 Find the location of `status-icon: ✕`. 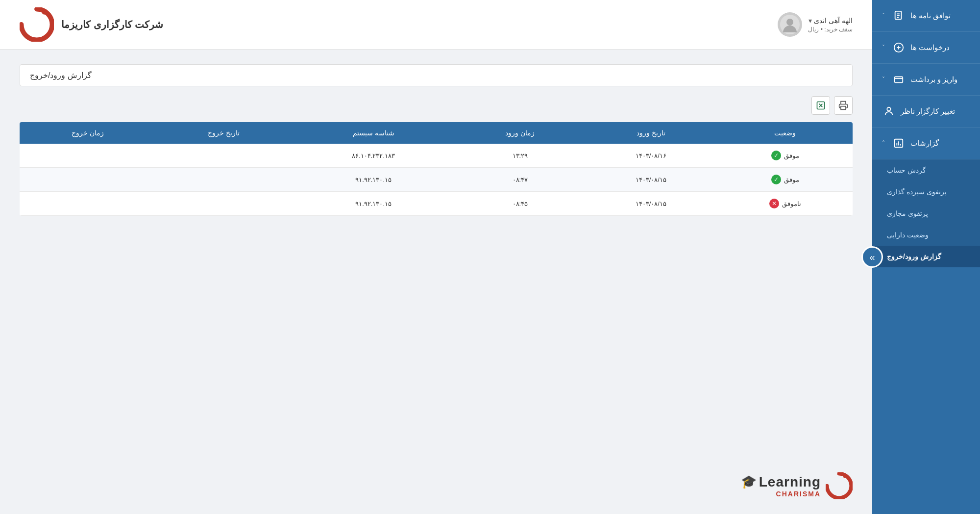

status-icon: ✕ is located at coordinates (774, 204).